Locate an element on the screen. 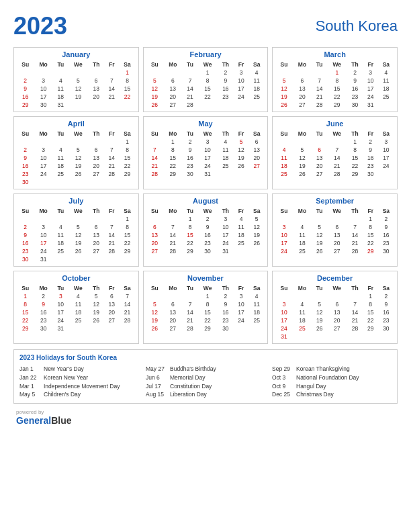  month-title: August is located at coordinates (205, 201).